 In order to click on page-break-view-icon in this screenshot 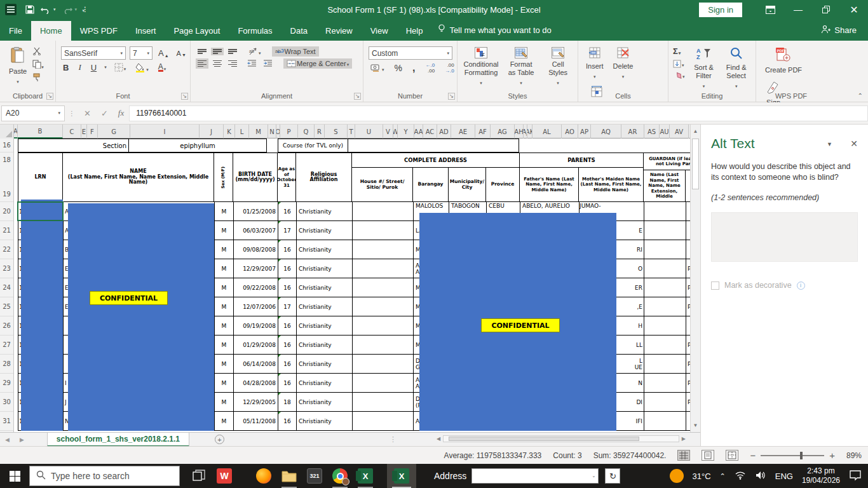, I will do `click(732, 455)`.